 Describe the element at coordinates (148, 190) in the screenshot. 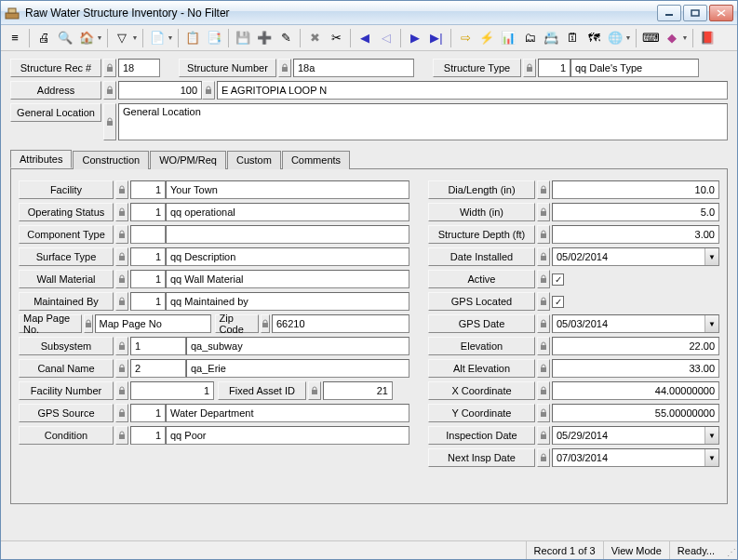

I see `facility-code-field` at that location.